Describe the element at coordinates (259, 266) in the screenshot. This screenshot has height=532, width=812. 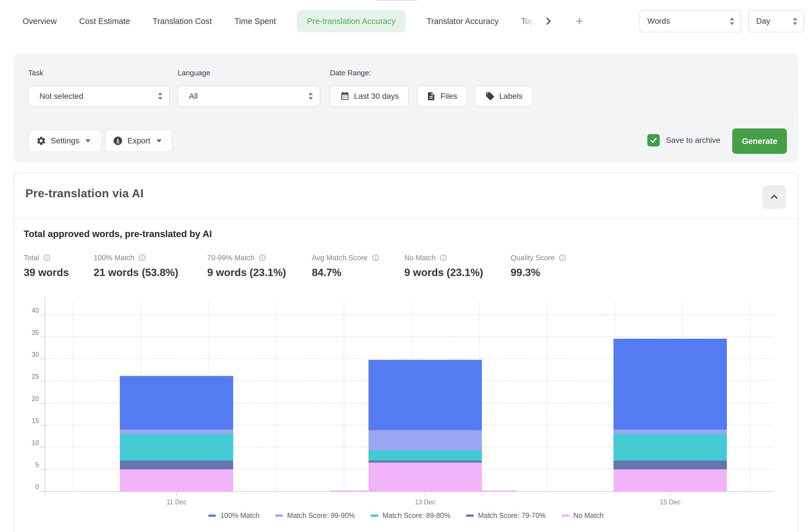
I see `stat-70-99-match: 70-99% Match 9 words (23.1%)` at that location.